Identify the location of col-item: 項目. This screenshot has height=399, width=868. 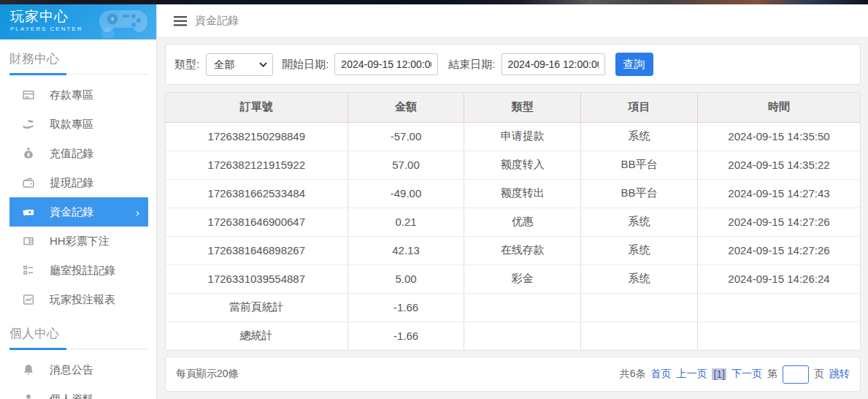
(640, 107).